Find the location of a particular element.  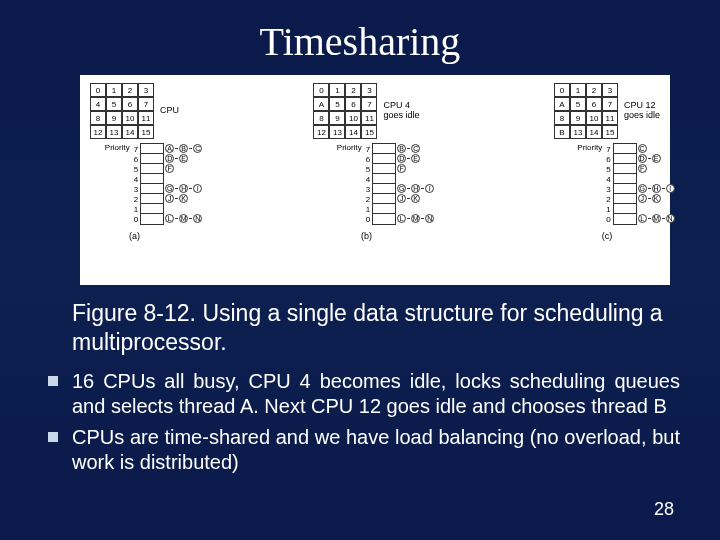

queue-node: F is located at coordinates (402, 168).